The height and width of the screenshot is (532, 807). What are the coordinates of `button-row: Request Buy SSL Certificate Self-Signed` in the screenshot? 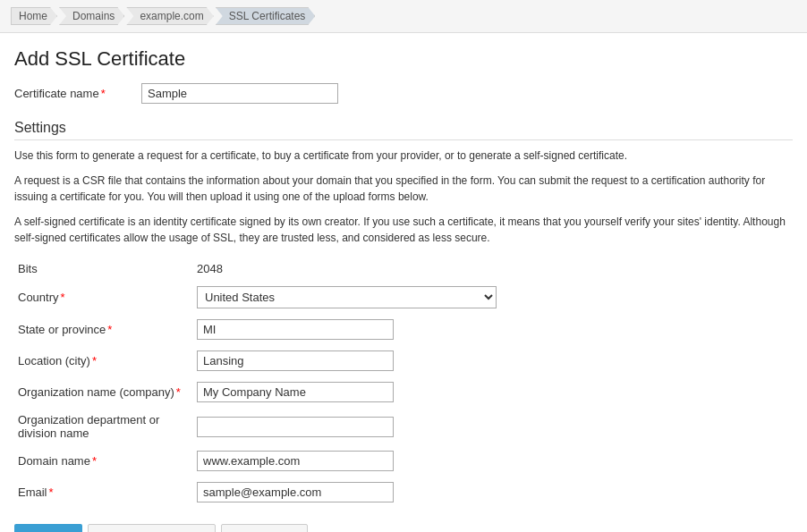 It's located at (404, 528).